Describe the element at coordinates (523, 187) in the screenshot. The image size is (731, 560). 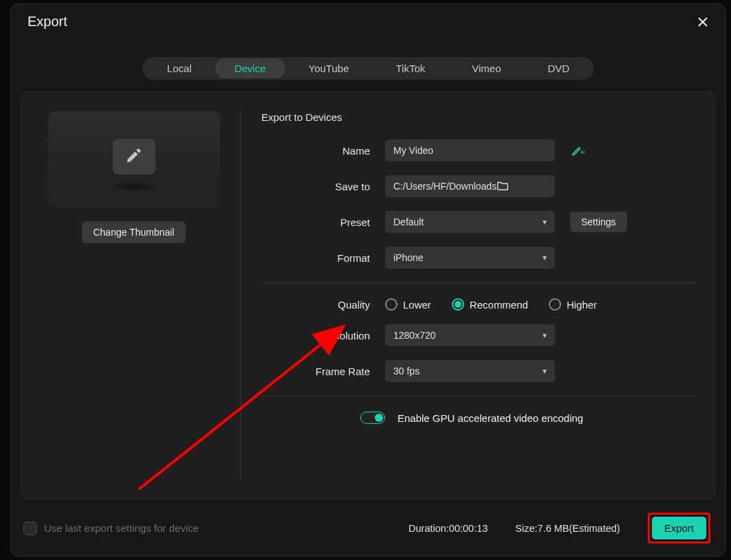
I see `folder-icon` at that location.